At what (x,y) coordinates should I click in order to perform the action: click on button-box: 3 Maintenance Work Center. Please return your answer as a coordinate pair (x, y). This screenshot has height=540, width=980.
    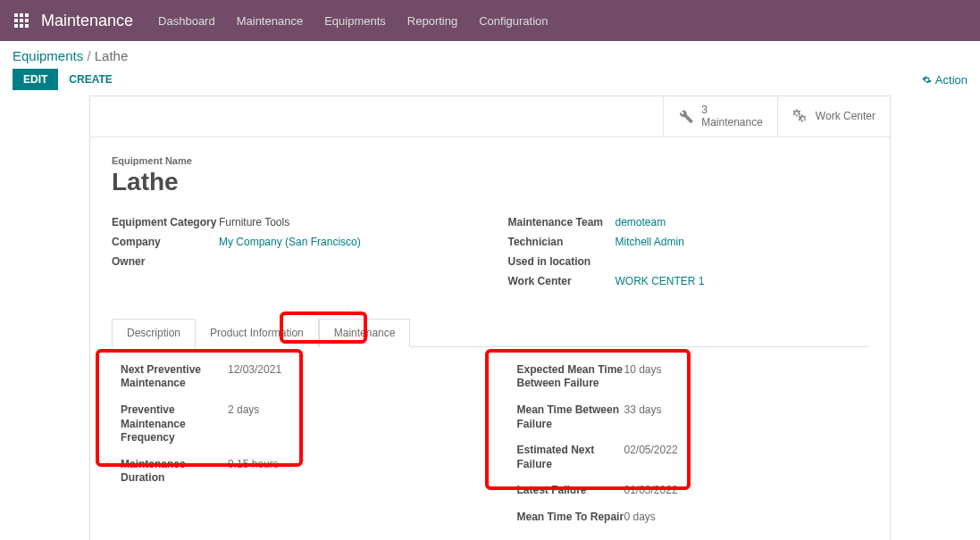
    Looking at the image, I should click on (490, 117).